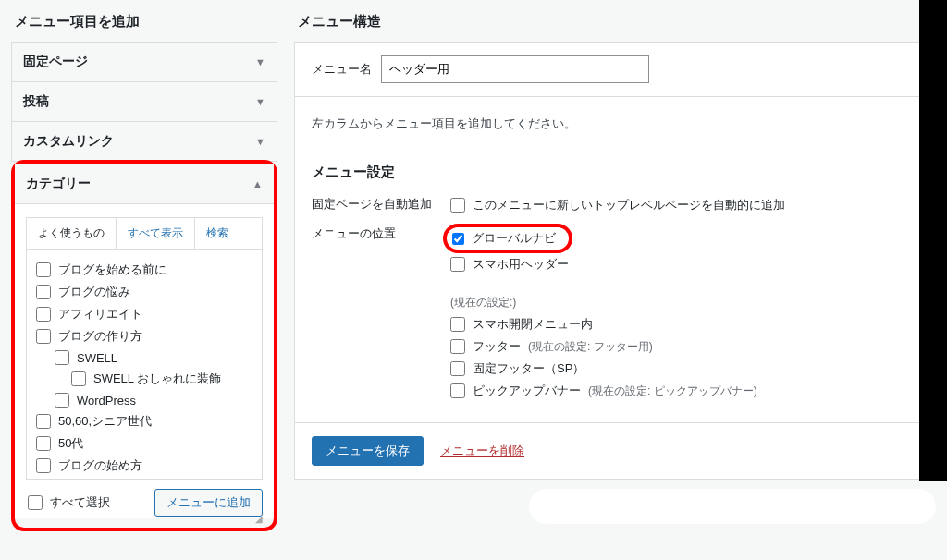  Describe the element at coordinates (100, 466) in the screenshot. I see `category-label: ブログの始め方` at that location.